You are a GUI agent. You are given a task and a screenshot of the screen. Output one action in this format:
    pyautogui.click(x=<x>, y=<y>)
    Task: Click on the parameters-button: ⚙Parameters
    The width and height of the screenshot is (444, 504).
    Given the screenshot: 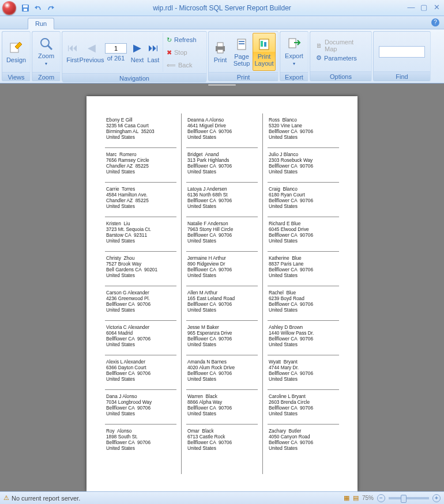 What is the action you would take?
    pyautogui.click(x=341, y=58)
    